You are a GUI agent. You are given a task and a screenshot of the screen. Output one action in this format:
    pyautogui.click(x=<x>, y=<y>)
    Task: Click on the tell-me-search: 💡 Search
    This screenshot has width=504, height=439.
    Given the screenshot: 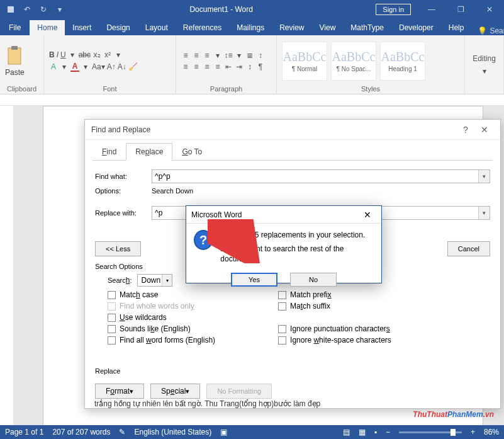 What is the action you would take?
    pyautogui.click(x=488, y=31)
    